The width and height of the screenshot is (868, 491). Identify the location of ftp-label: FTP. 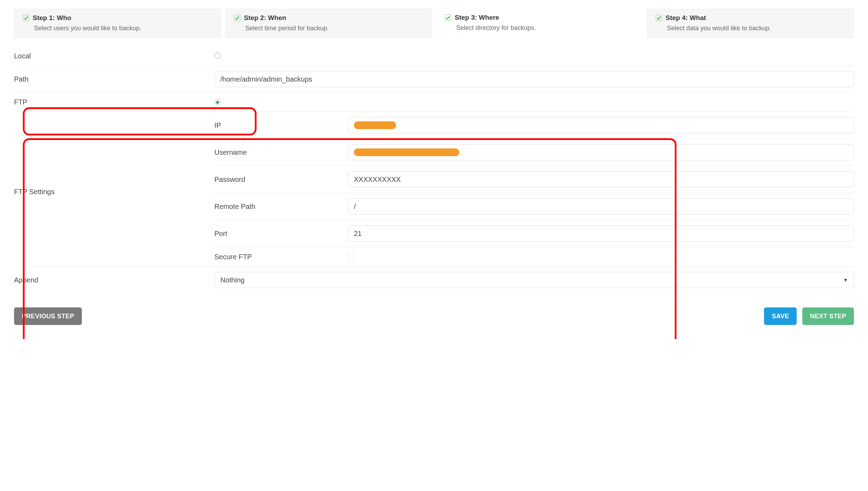
(114, 102).